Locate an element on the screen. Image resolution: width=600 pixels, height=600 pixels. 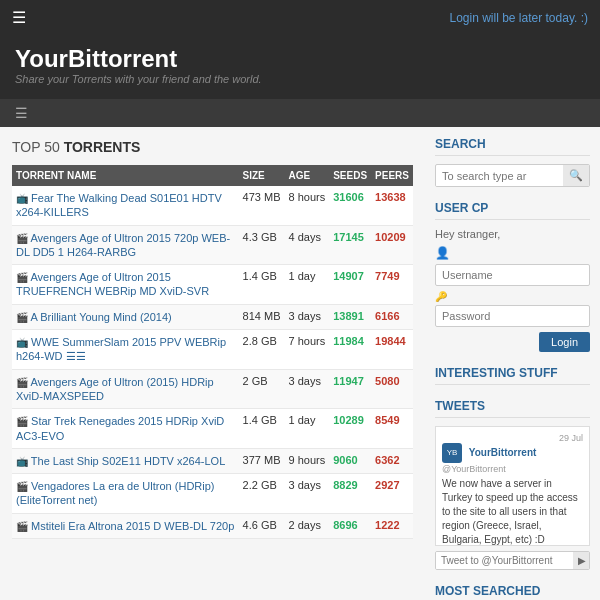
torrent-link: Fear The Walking Dead S01E01 HDTV x264-K… is located at coordinates (119, 205).